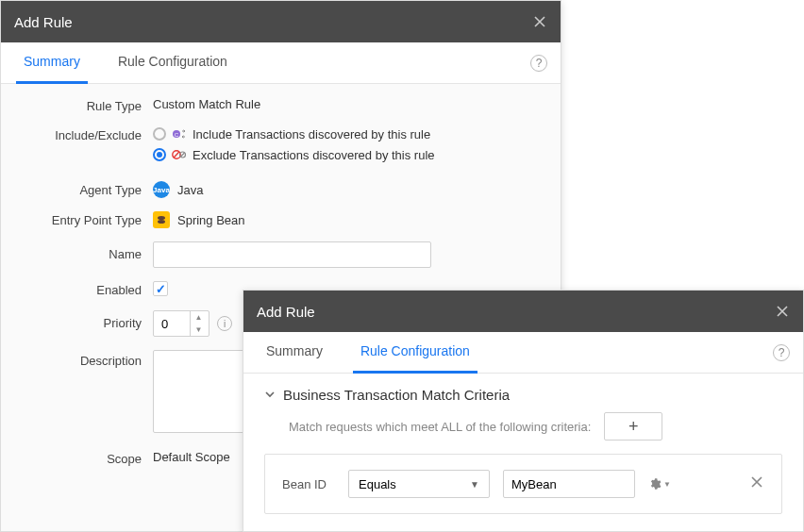 The image size is (804, 532). I want to click on rule-type-value: Custom Match Rule, so click(349, 104).